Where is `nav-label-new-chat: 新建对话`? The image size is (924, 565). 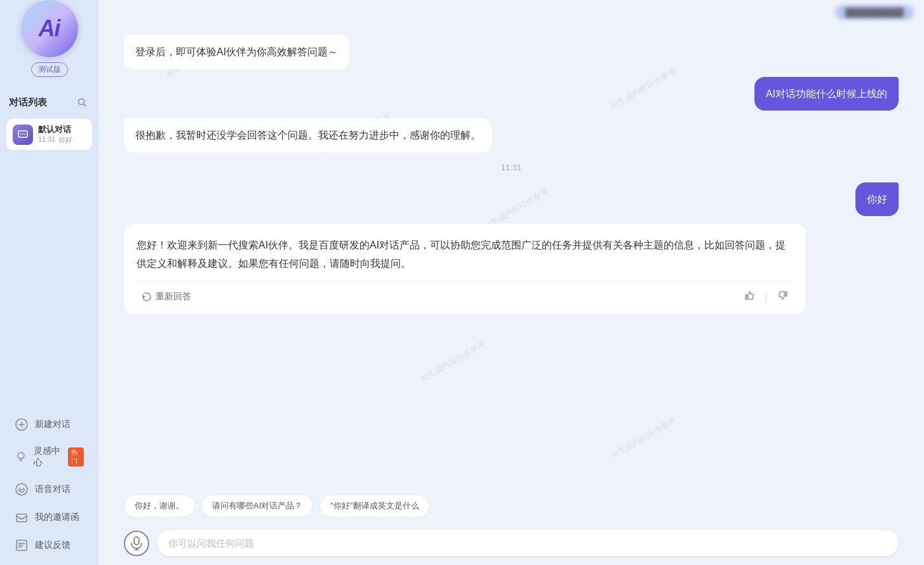
nav-label-new-chat: 新建对话 is located at coordinates (53, 425).